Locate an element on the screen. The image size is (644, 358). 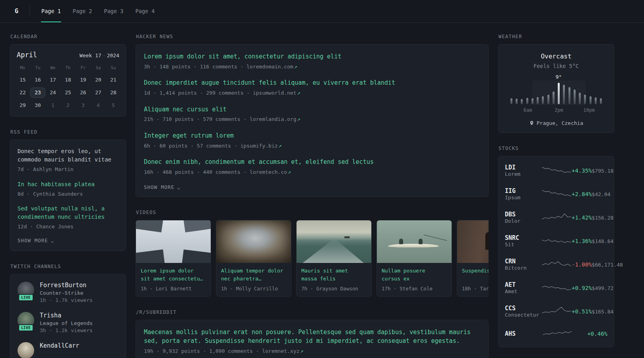
video-title-link: Nullam posuere cursus ex is located at coordinates (414, 273).